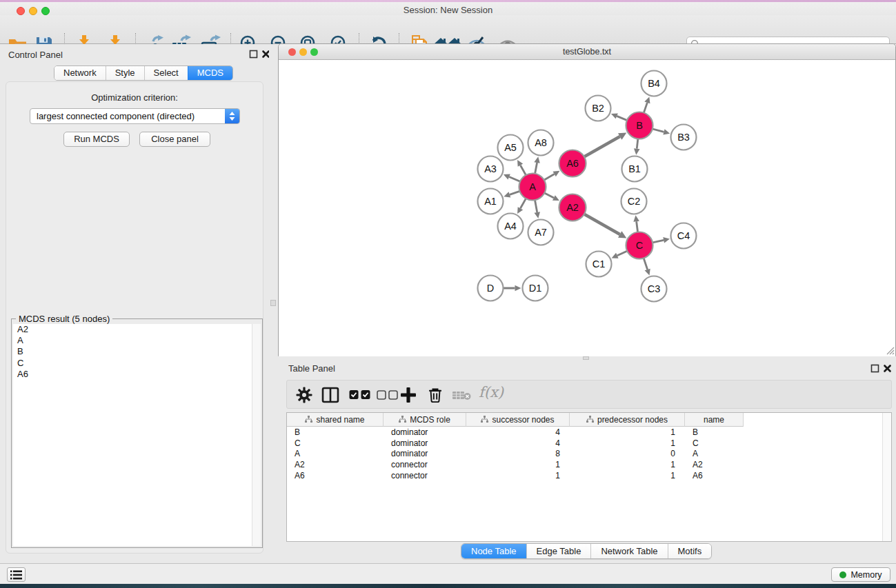 The image size is (896, 588). What do you see at coordinates (408, 395) in the screenshot?
I see `add-column-icon` at bounding box center [408, 395].